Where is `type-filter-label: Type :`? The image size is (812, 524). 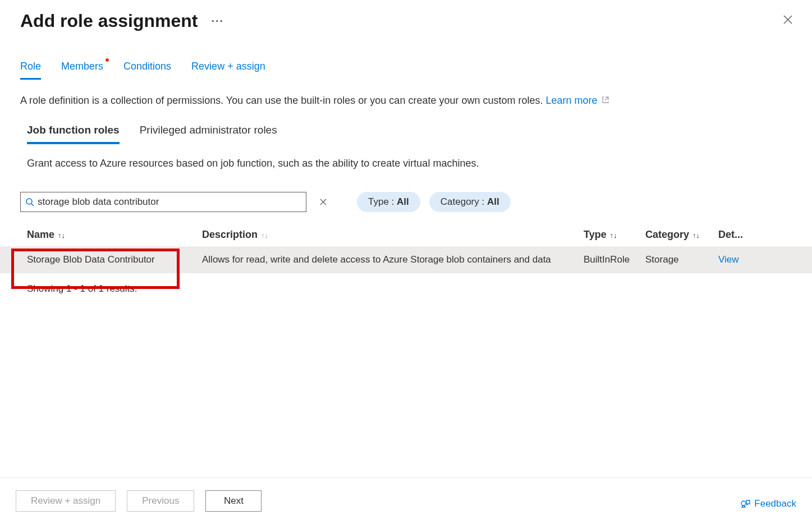
type-filter-label: Type : is located at coordinates (383, 202).